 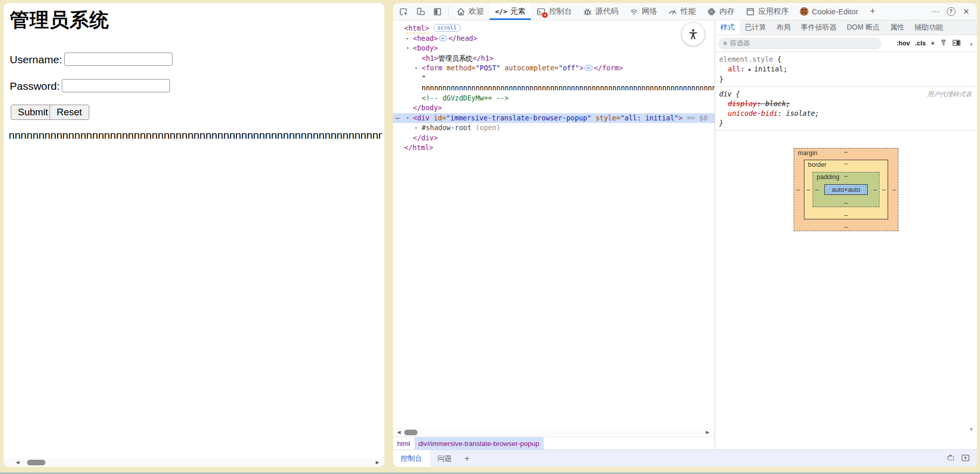 What do you see at coordinates (554, 59) in the screenshot?
I see `dom-tree-row: <h1>管理员系统</h1>` at bounding box center [554, 59].